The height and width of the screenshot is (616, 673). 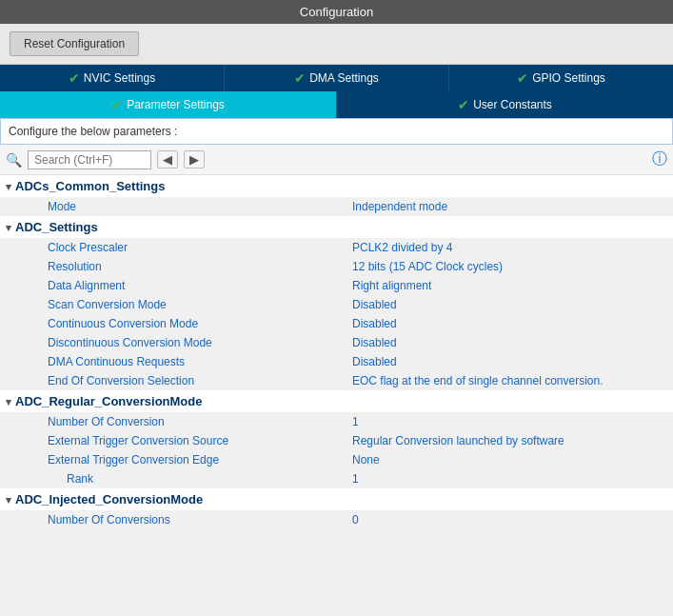 What do you see at coordinates (489, 207) in the screenshot?
I see `param-value: Independent mode` at bounding box center [489, 207].